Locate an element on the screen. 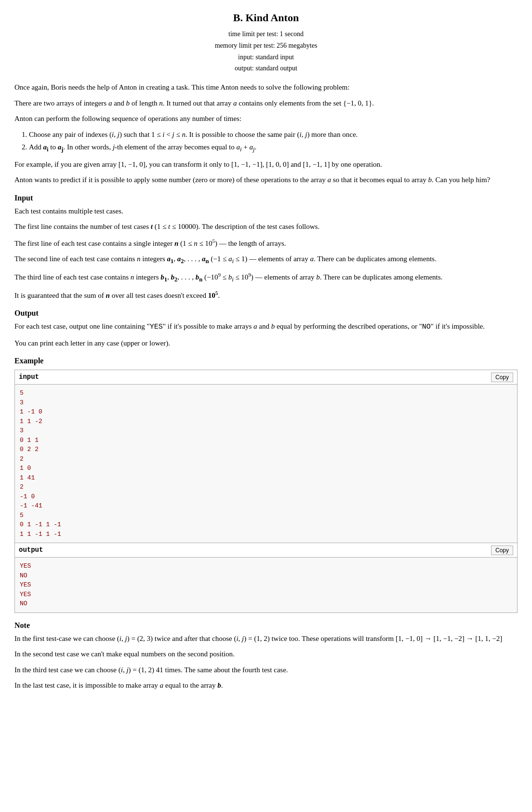 The image size is (532, 812). example-transform: For example, if you are given array [1, … is located at coordinates (266, 165).